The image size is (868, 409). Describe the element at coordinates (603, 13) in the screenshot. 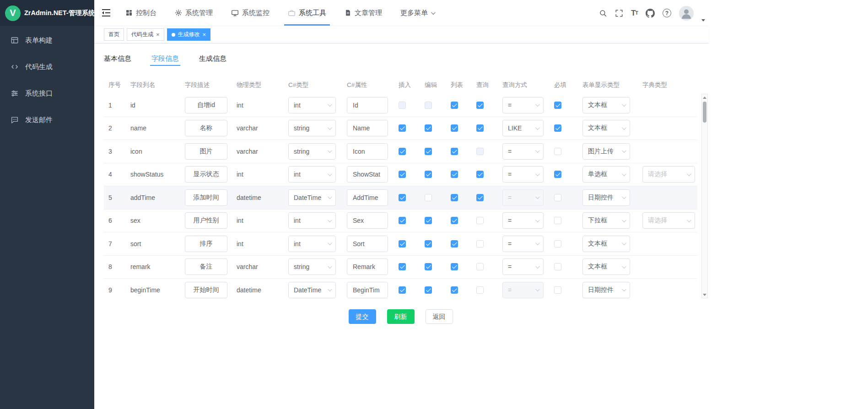

I see `search-icon` at that location.